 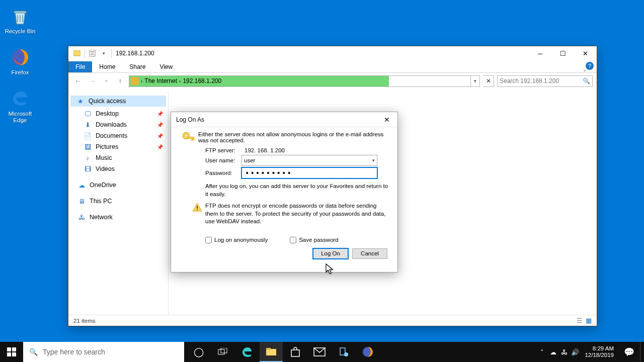 I want to click on chevron-down-icon: ▾, so click(x=373, y=160).